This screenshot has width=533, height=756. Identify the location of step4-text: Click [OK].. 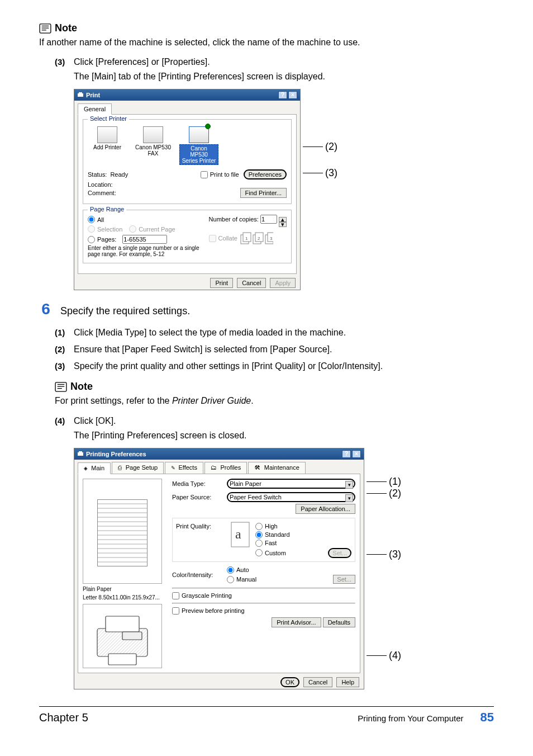
(95, 421).